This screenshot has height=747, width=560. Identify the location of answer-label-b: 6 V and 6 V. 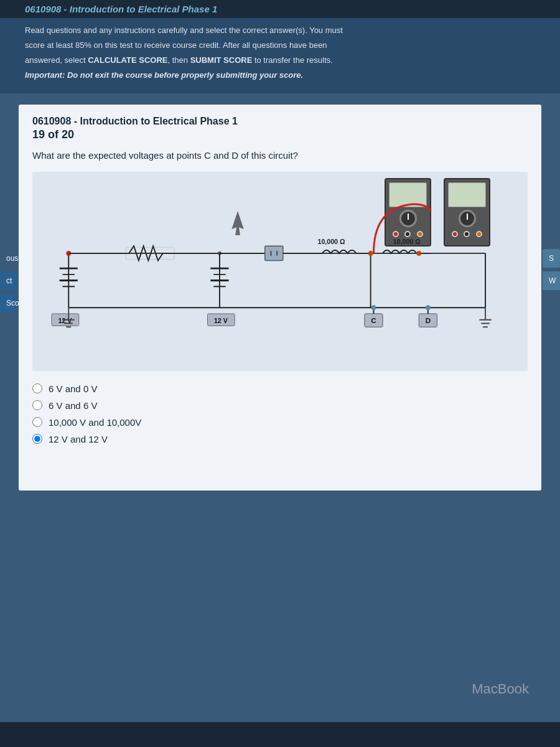
(73, 406).